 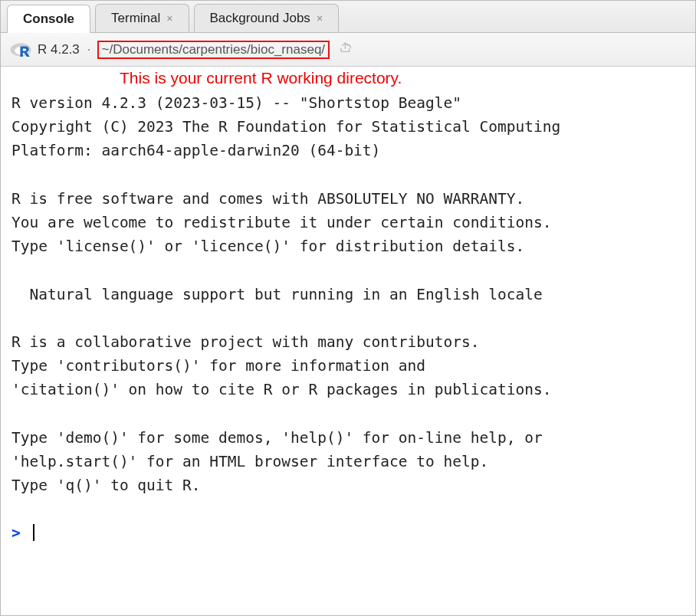 I want to click on tab-console: Console, so click(x=49, y=18).